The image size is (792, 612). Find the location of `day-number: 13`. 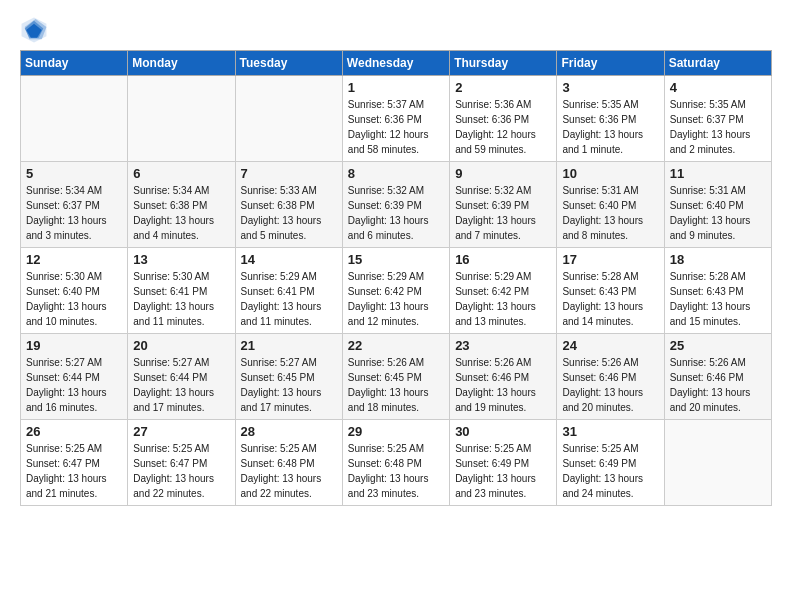

day-number: 13 is located at coordinates (181, 260).